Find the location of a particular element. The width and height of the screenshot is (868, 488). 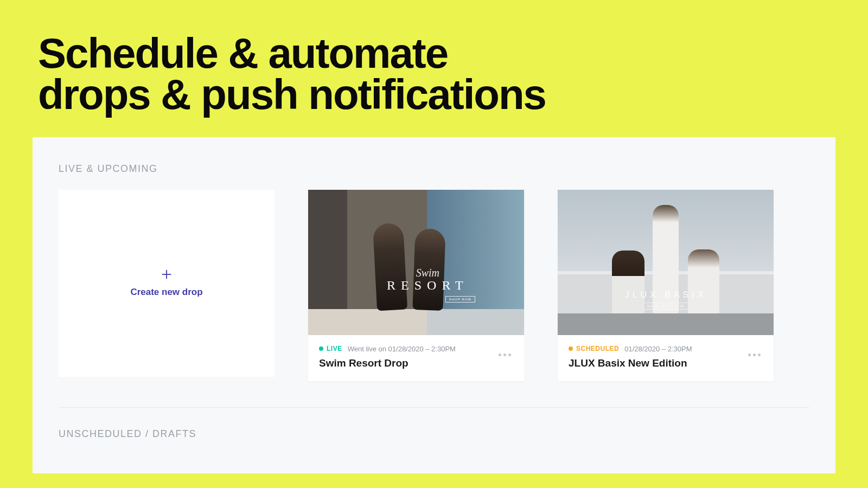

status-row: SCHEDULED 01/28/2020 – 2:30PM is located at coordinates (666, 349).